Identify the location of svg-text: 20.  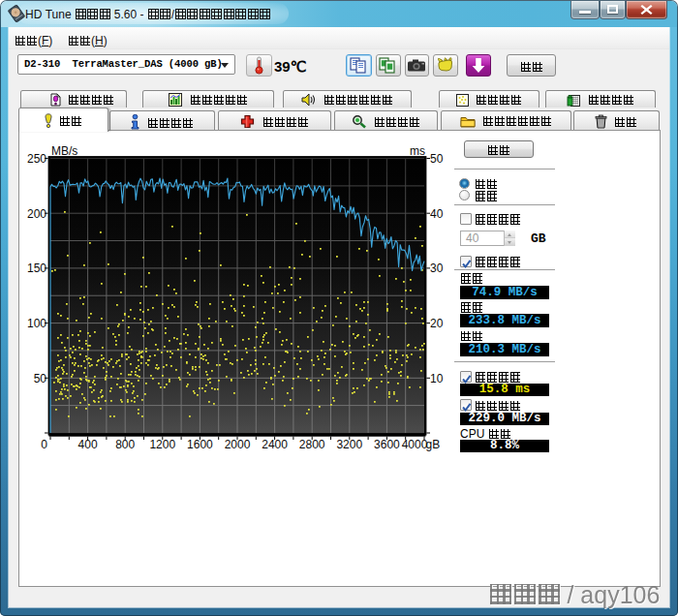
(437, 323).